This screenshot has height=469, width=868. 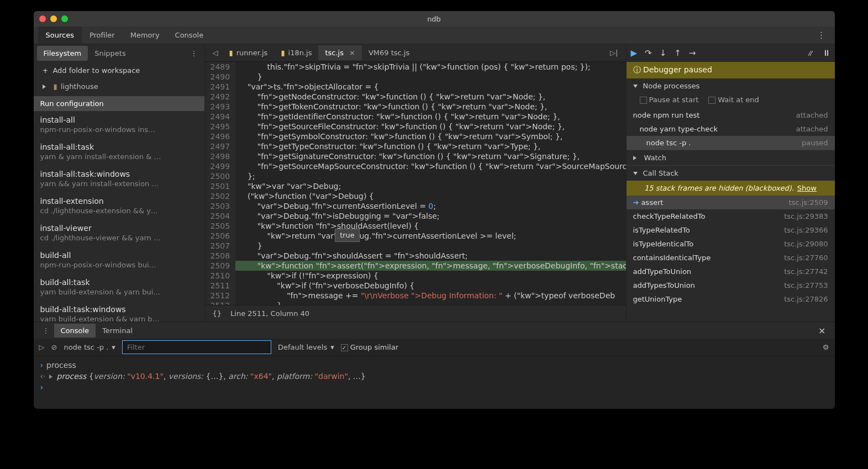 I want to click on filter-input, so click(x=197, y=347).